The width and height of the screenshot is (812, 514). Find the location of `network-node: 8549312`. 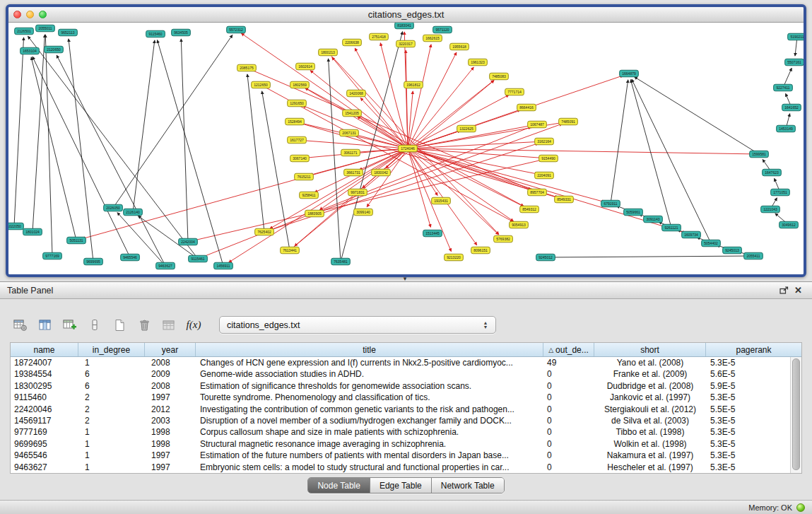

network-node: 8549312 is located at coordinates (530, 209).